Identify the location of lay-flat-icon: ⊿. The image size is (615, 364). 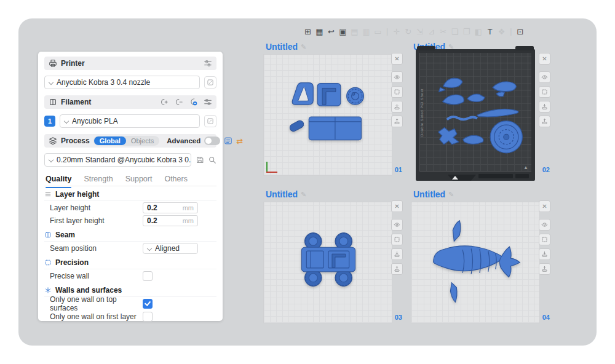
(432, 31).